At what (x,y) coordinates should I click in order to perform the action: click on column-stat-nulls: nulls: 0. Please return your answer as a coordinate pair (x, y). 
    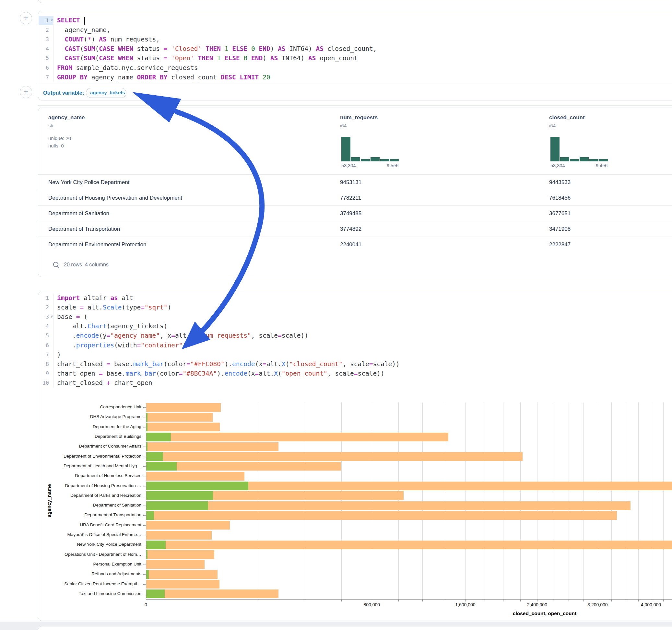
    Looking at the image, I should click on (56, 146).